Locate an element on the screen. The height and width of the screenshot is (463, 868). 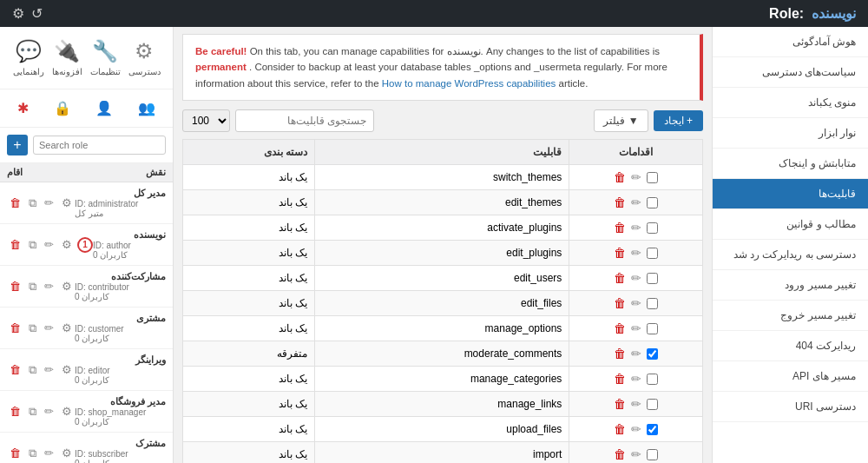
delete-icon-11: 🗑 is located at coordinates (620, 454).